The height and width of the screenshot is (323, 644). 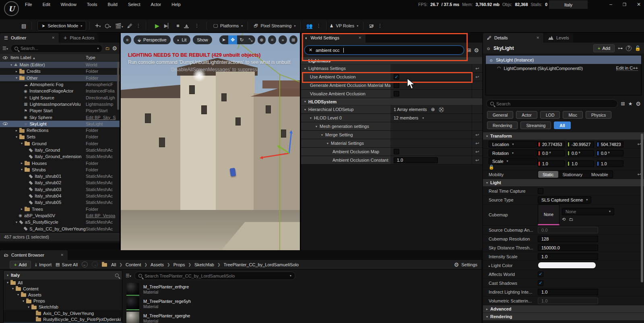 I want to click on vp-roles-dropdown: ♟ VP Roles ▾, so click(x=344, y=26).